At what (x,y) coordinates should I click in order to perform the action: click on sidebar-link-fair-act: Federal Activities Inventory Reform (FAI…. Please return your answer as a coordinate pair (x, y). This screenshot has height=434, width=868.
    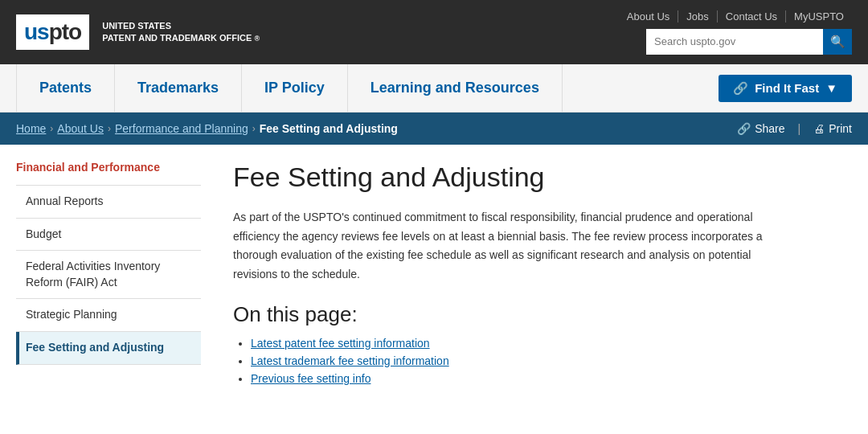
    Looking at the image, I should click on (108, 275).